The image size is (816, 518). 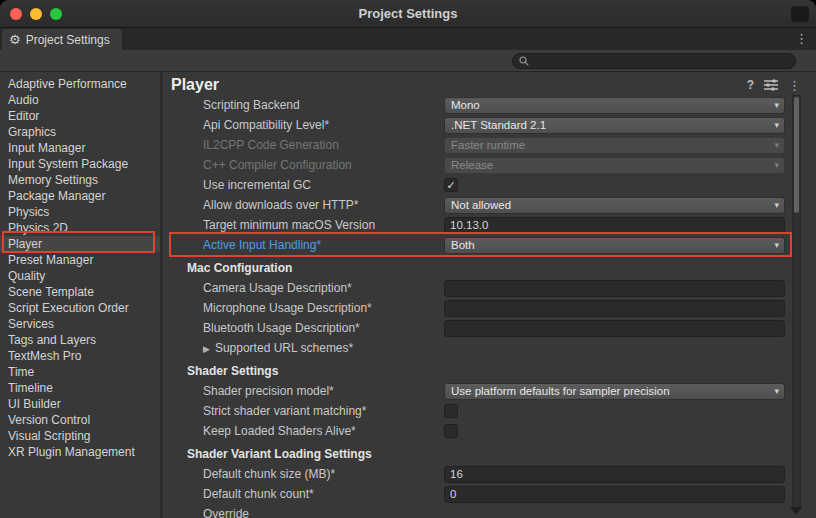 I want to click on checkbox-strict-shader-variant-matching, so click(x=451, y=411).